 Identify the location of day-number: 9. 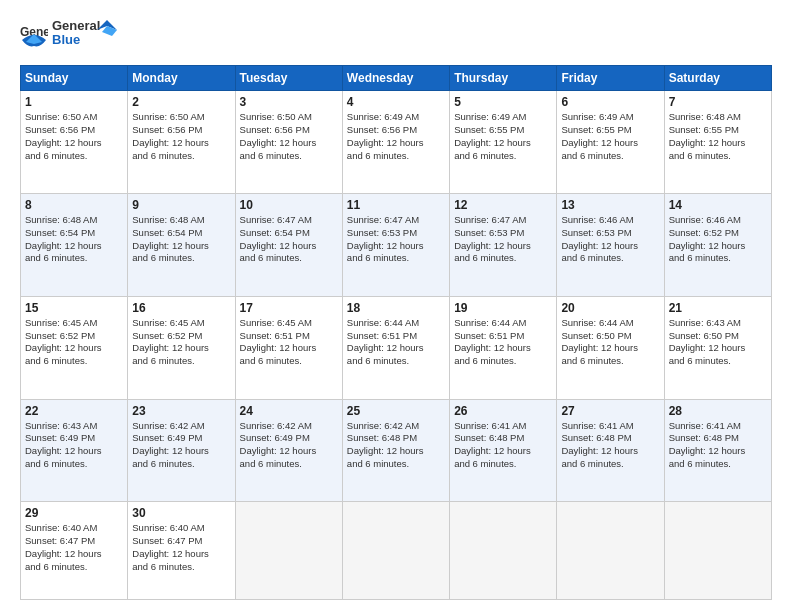
(181, 205).